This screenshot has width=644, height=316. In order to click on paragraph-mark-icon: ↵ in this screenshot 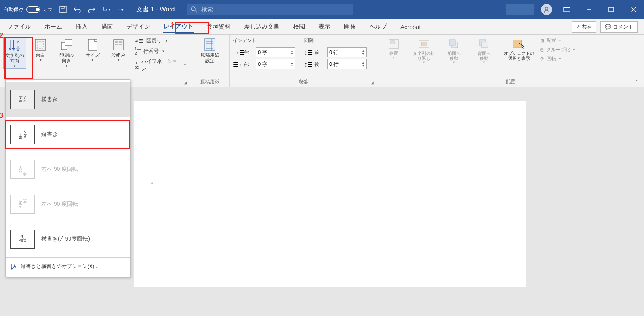, I will do `click(152, 183)`.